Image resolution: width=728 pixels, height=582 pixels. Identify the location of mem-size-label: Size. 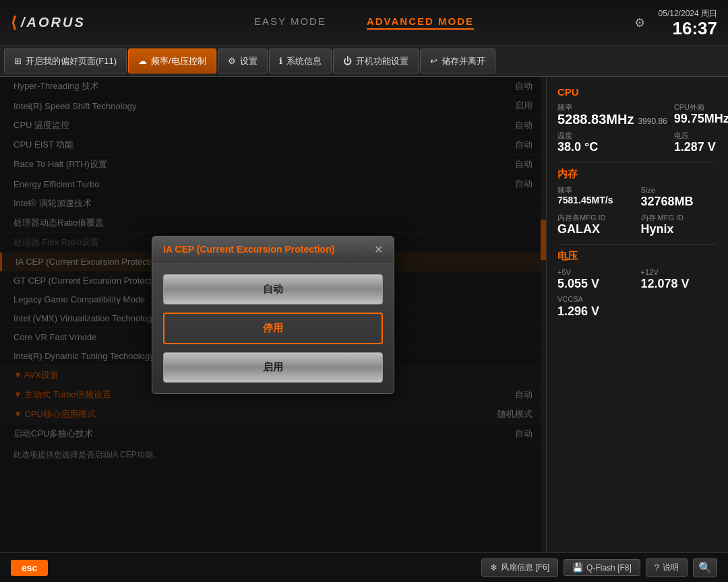
(679, 190).